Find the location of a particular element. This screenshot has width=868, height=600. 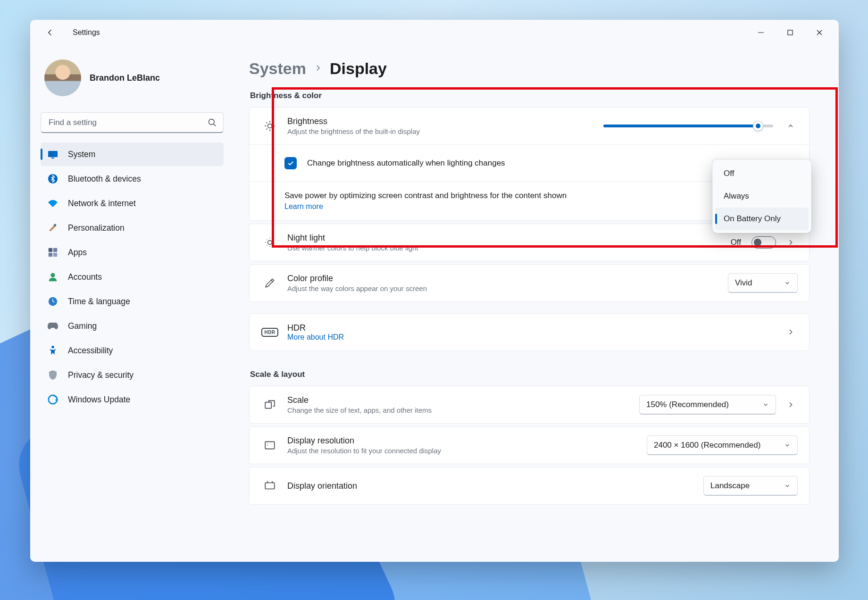

nav-label: Privacy & security is located at coordinates (101, 375).